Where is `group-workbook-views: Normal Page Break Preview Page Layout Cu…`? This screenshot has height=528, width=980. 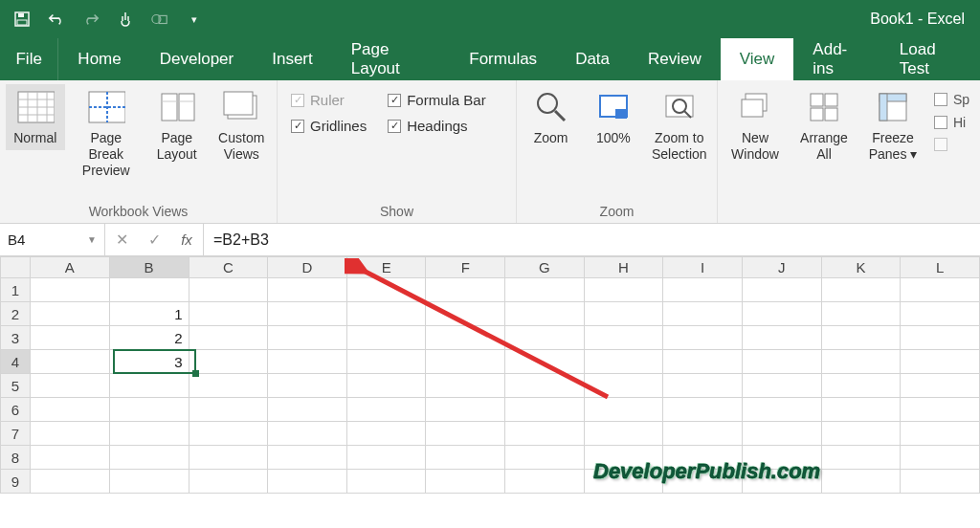 group-workbook-views: Normal Page Break Preview Page Layout Cu… is located at coordinates (139, 151).